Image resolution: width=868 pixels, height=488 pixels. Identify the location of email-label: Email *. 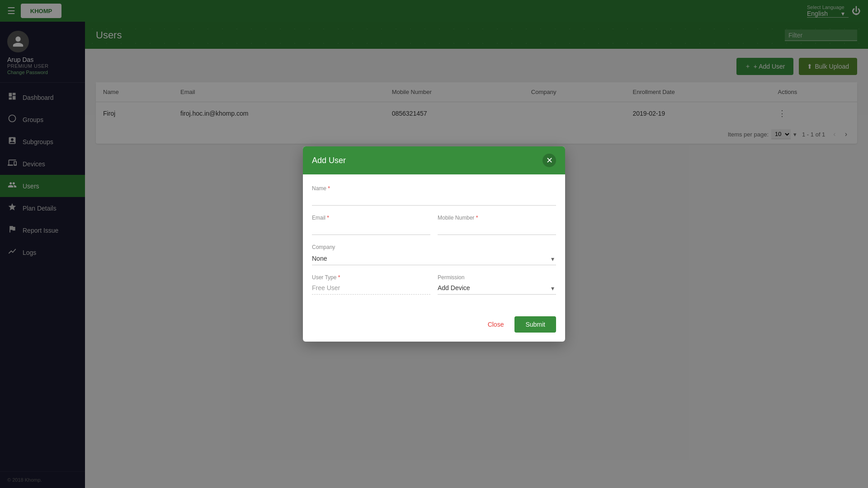
(371, 218).